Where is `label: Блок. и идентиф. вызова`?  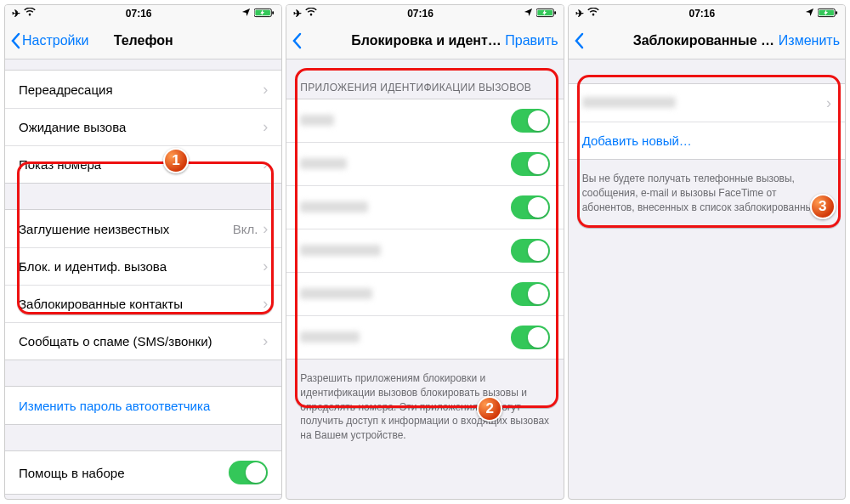
label: Блок. и идентиф. вызова is located at coordinates (141, 267).